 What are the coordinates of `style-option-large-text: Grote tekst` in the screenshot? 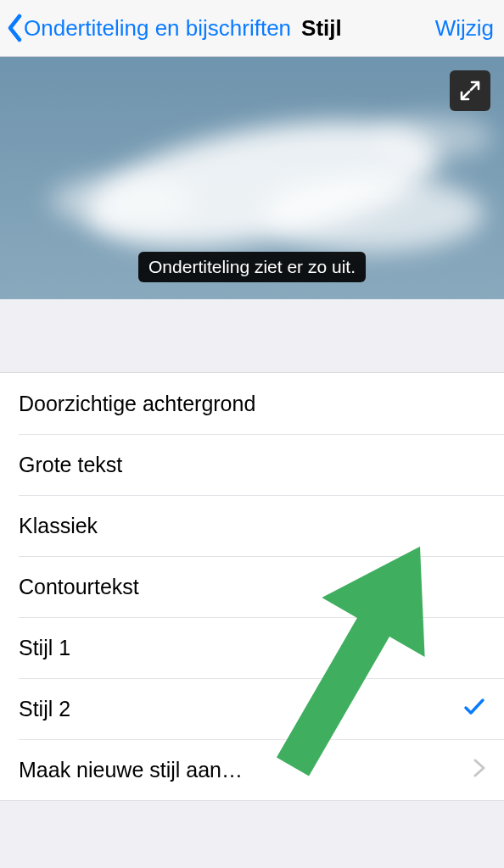 It's located at (252, 465).